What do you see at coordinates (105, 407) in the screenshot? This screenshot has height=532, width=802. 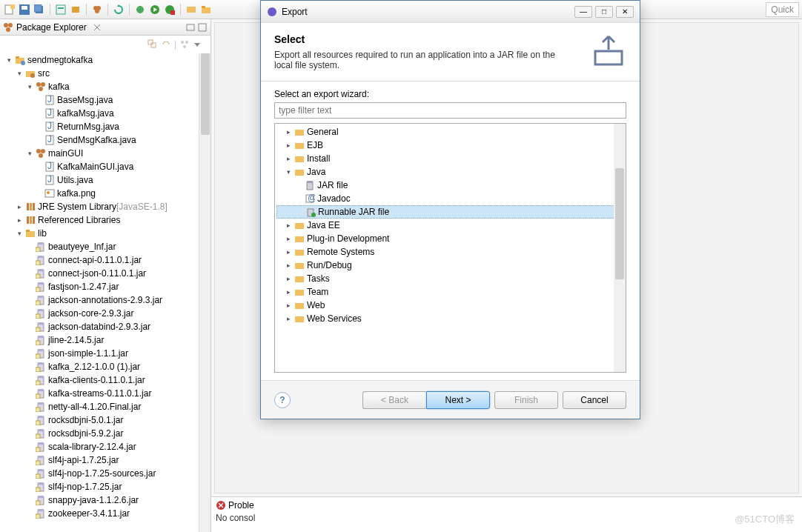 I see `jar-file: netty-all-4.1.20.Final.jar` at bounding box center [105, 407].